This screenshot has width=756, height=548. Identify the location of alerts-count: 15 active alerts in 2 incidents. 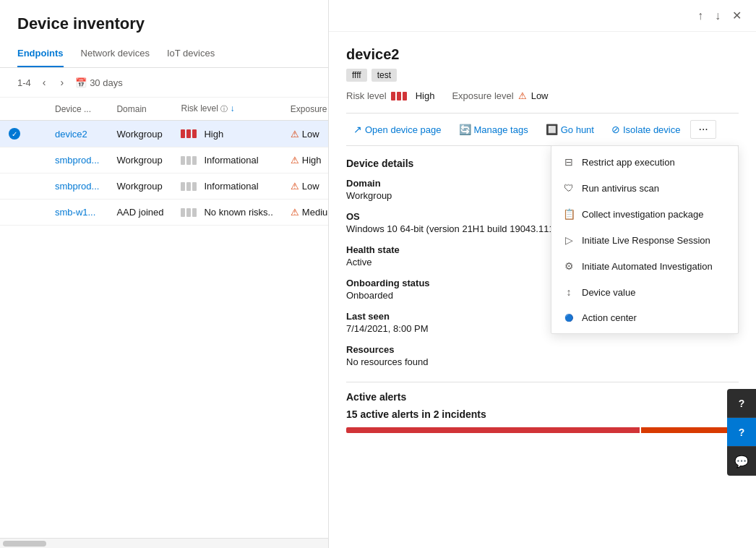
(542, 414).